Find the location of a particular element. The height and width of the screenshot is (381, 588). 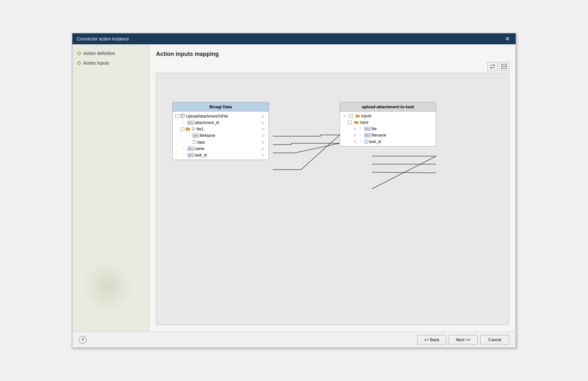

target-box-rows: ▷ − inputs − is located at coordinates (388, 129).